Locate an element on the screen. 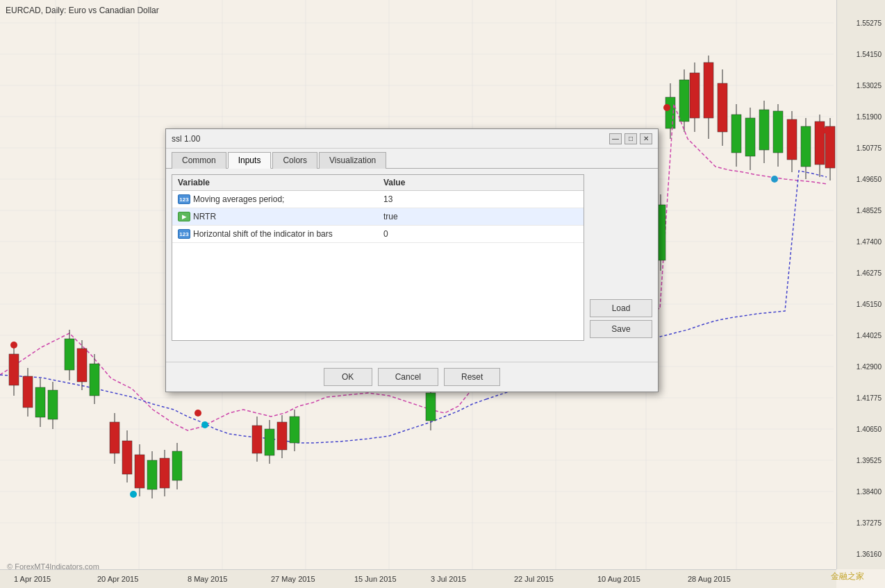 This screenshot has width=885, height=588. tab-visualization: Visualization is located at coordinates (353, 160).